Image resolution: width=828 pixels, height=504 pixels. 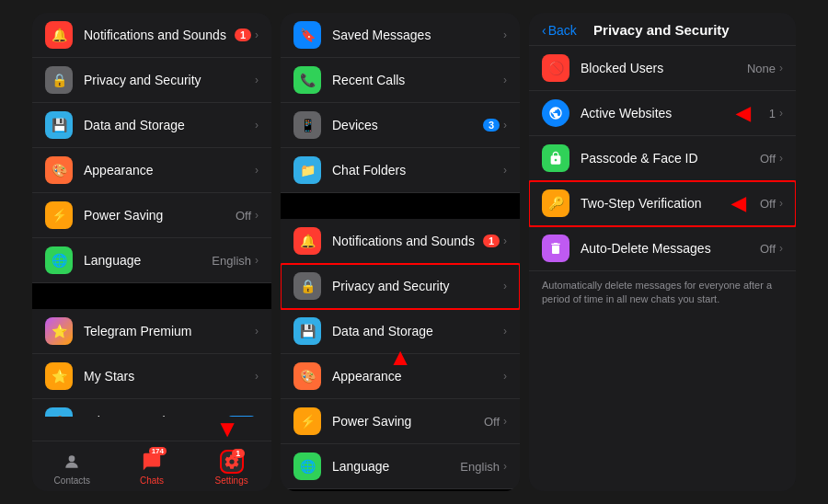 What do you see at coordinates (738, 203) in the screenshot?
I see `arrow-right2-icon: ◀` at bounding box center [738, 203].